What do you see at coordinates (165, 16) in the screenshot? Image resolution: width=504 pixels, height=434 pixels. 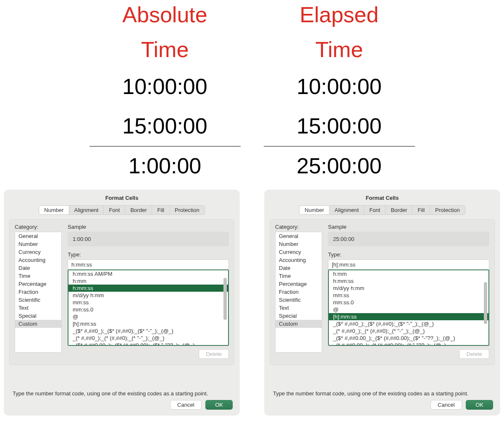 I see `heading-absolute-1: Absolute` at bounding box center [165, 16].